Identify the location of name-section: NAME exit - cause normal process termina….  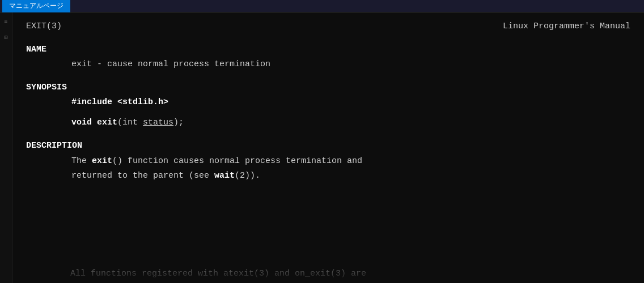
(328, 58).